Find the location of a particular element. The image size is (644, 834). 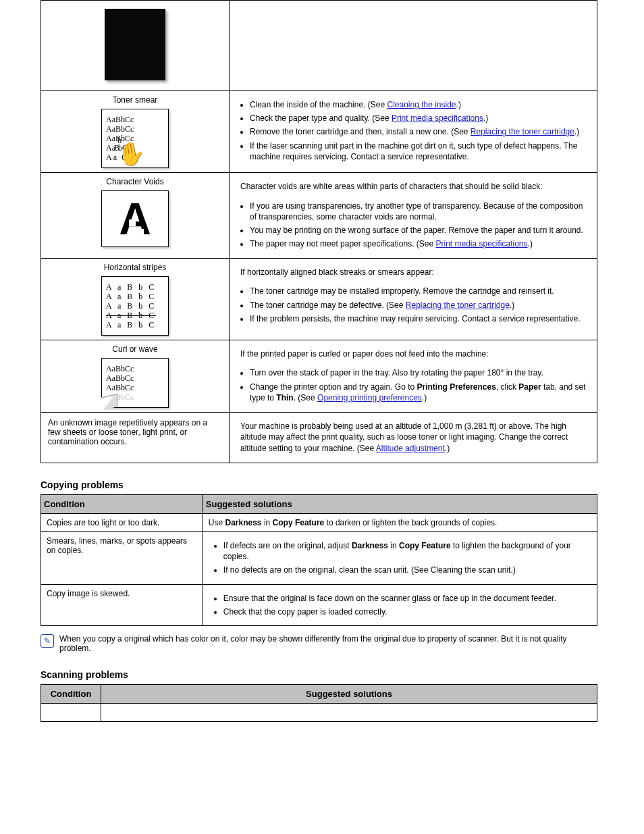

row-curl-cell: Curl or wave AaBbCc AaBbCc AaBbCc AaBbCc is located at coordinates (135, 375).